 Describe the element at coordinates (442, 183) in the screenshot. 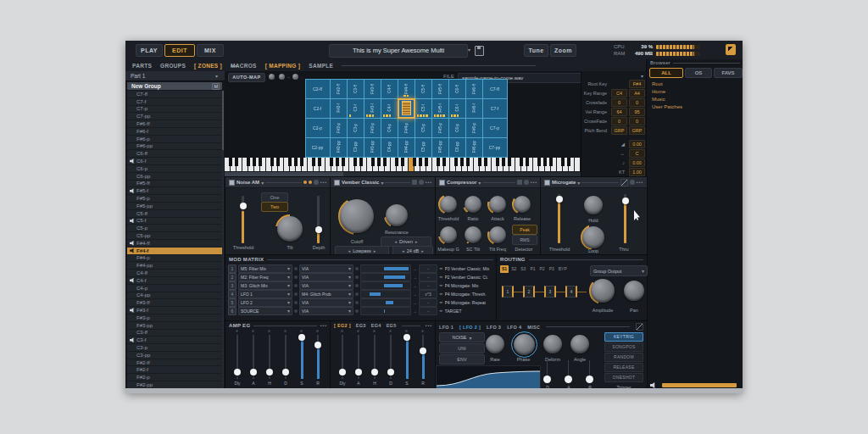

I see `module-enable-checkbox` at that location.